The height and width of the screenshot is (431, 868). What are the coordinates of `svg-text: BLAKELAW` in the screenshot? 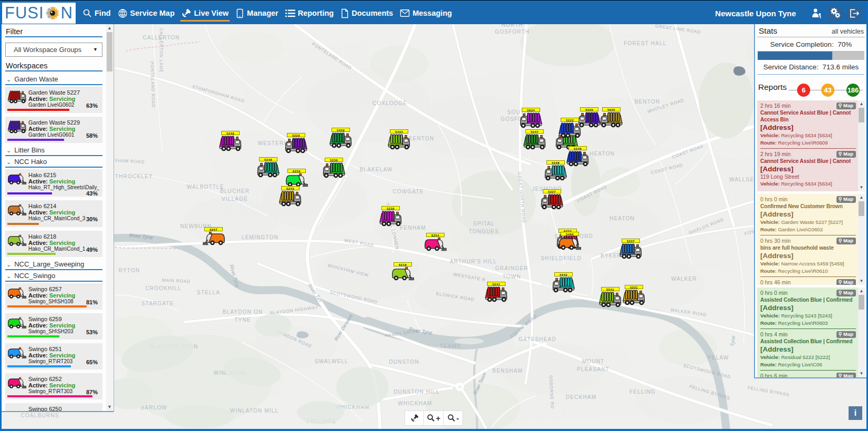 It's located at (376, 169).